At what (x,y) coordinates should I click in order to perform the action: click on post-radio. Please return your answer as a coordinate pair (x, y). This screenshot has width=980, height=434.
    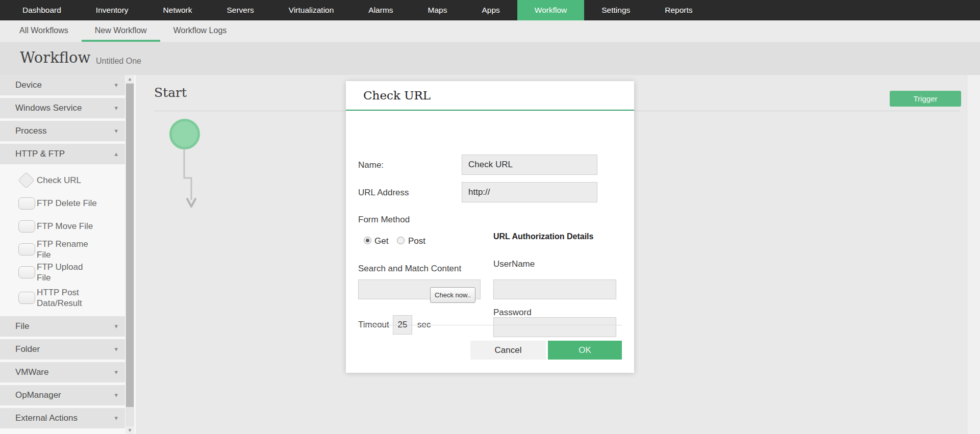
    Looking at the image, I should click on (401, 241).